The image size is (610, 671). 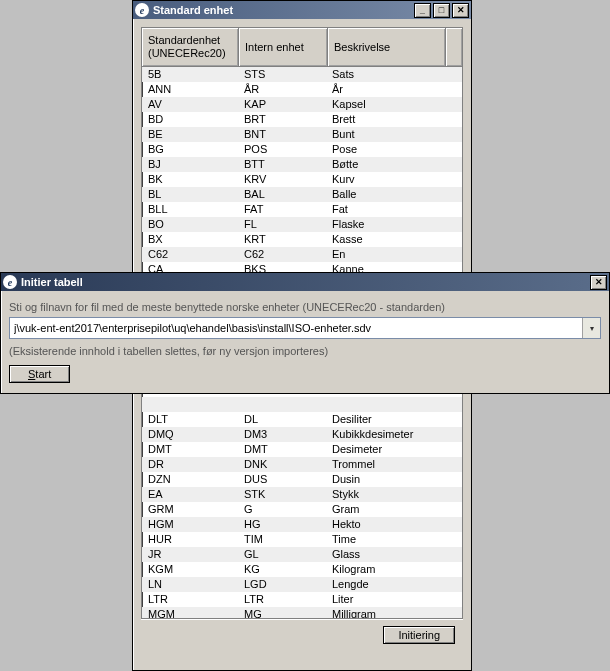 I want to click on path-input, so click(x=296, y=328).